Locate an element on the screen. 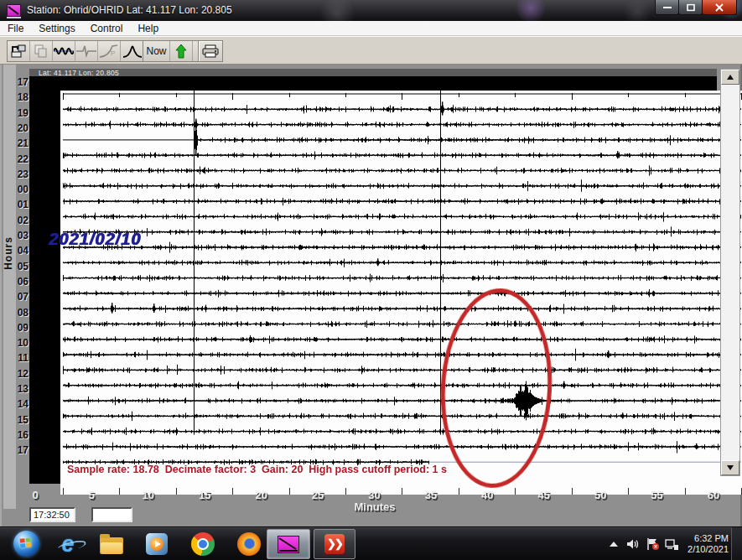  minutes-axis-title: Minutes is located at coordinates (375, 506).